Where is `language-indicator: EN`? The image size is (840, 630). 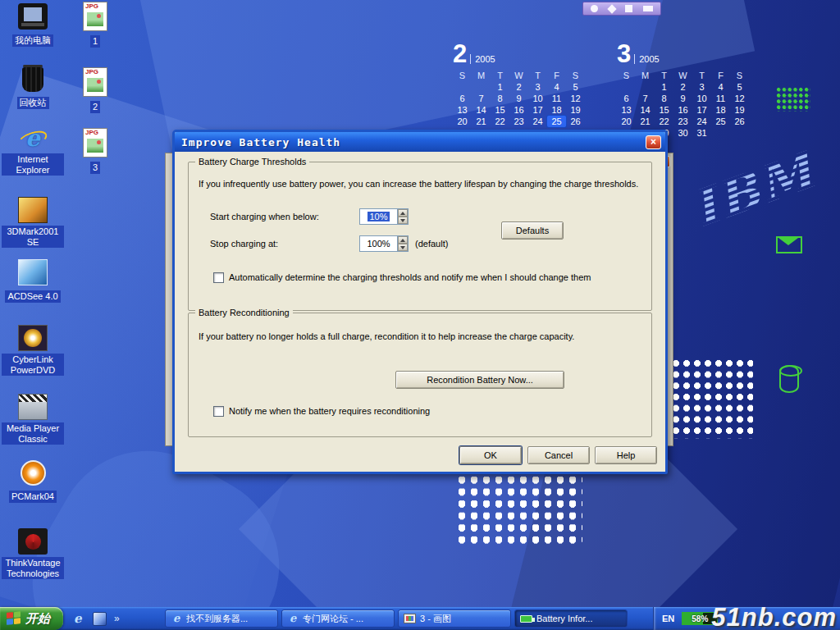
language-indicator: EN is located at coordinates (668, 619).